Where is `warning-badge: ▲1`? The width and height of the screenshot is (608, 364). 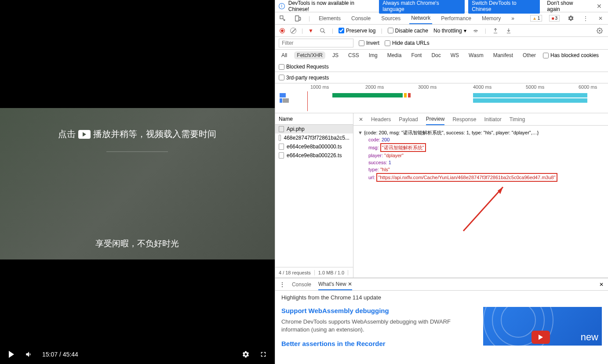
warning-badge: ▲1 is located at coordinates (536, 18).